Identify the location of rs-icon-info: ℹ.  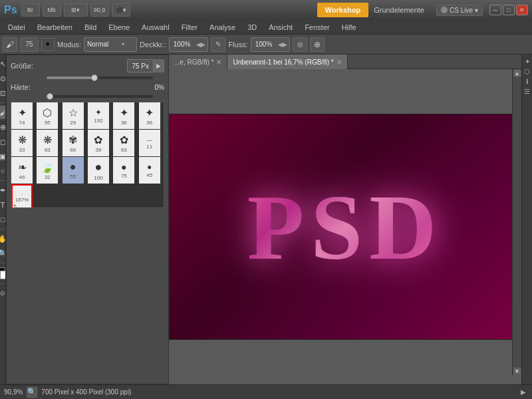
(527, 81).